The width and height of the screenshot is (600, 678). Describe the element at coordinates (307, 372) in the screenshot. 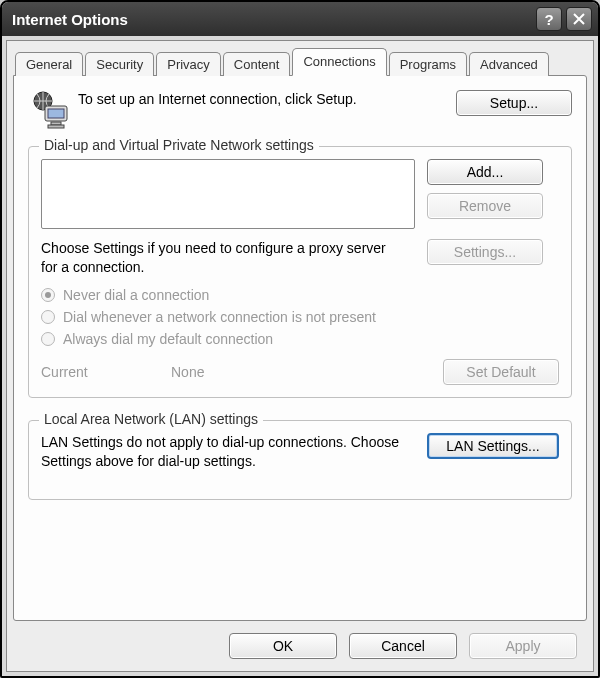

I see `current-value: None` at that location.